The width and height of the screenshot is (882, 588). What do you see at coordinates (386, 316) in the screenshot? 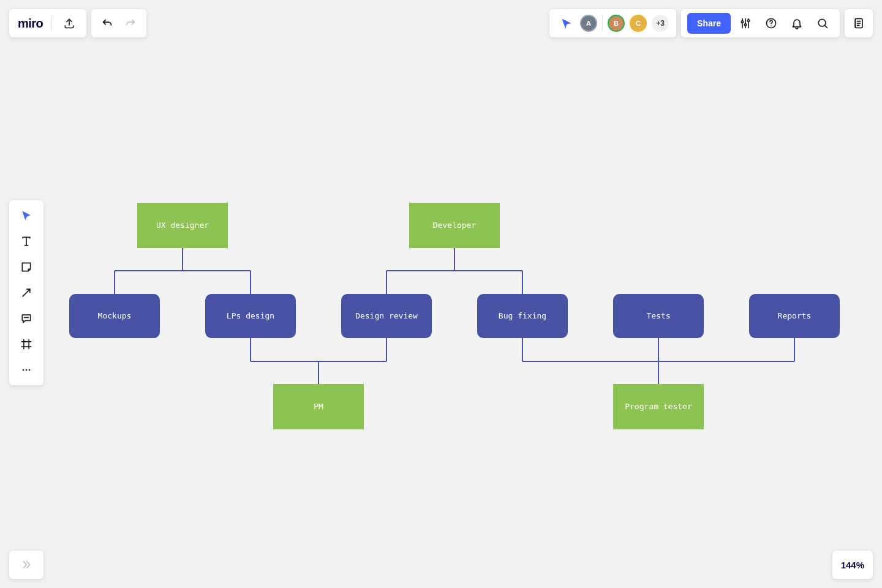
I see `node-label: Design review` at bounding box center [386, 316].